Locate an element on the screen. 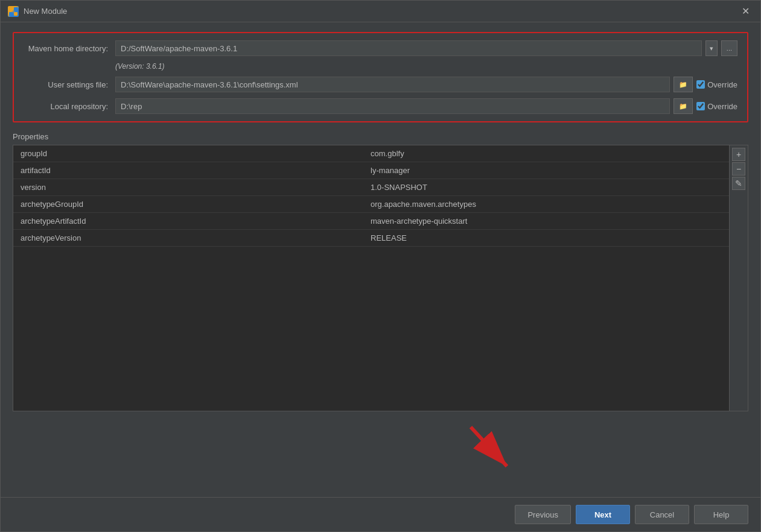 The width and height of the screenshot is (761, 532). table-actions: + − ✎ is located at coordinates (739, 278).